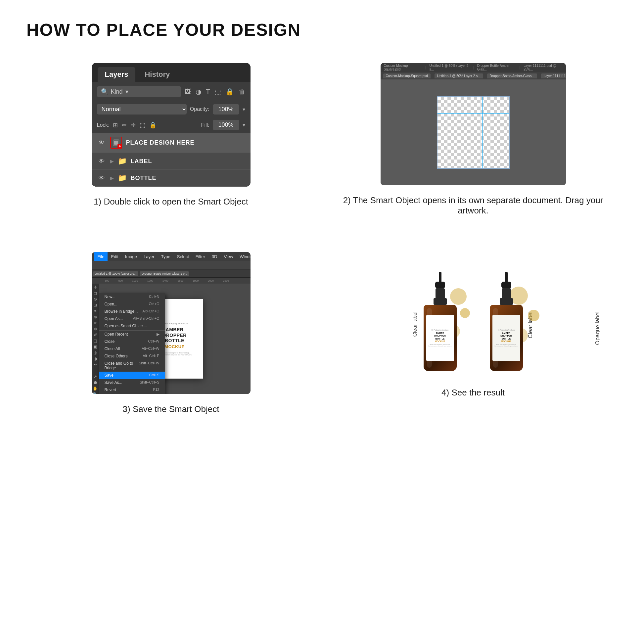 The height and width of the screenshot is (644, 644). What do you see at coordinates (95, 305) in the screenshot?
I see `tool-crop: ⊡` at bounding box center [95, 305].